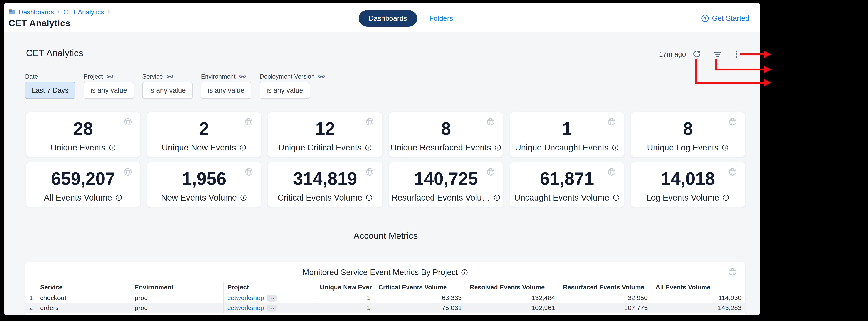  Describe the element at coordinates (226, 86) in the screenshot. I see `filter-control: Environment is any value` at that location.